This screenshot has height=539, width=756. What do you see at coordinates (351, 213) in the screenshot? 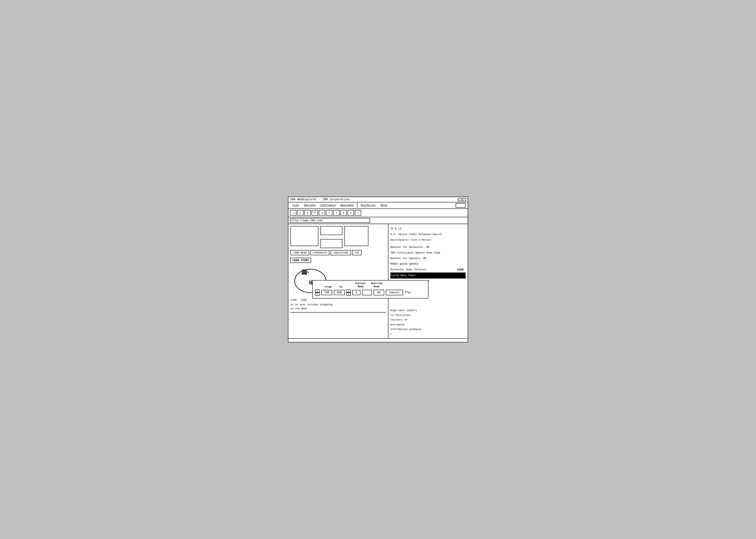
I see `remove-button: ⊟` at bounding box center [351, 213].